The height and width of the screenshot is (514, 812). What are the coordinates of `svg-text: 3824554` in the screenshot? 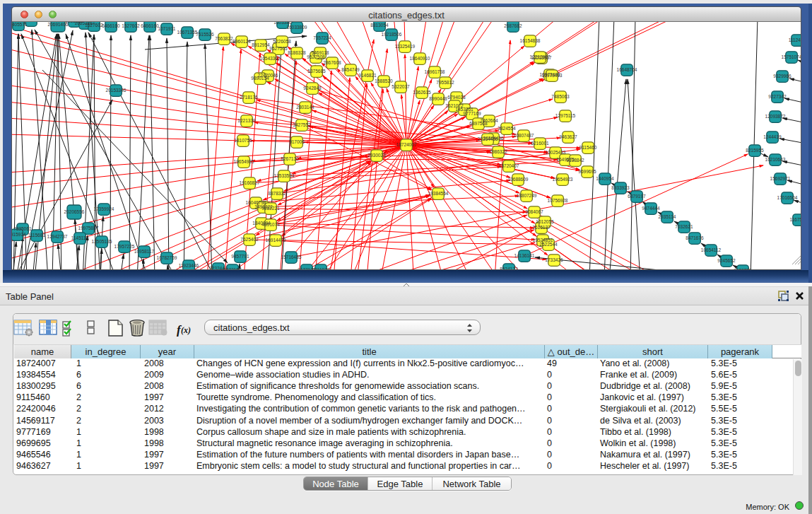 It's located at (507, 129).